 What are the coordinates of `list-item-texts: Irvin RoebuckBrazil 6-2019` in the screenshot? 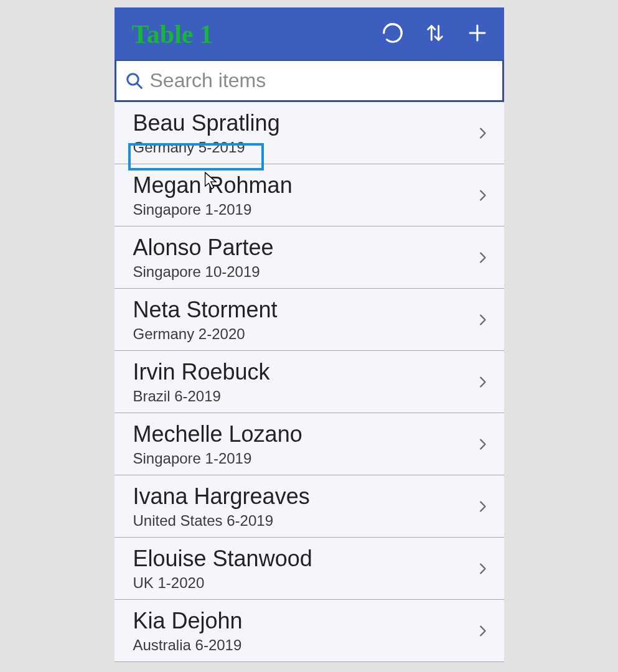 It's located at (202, 382).